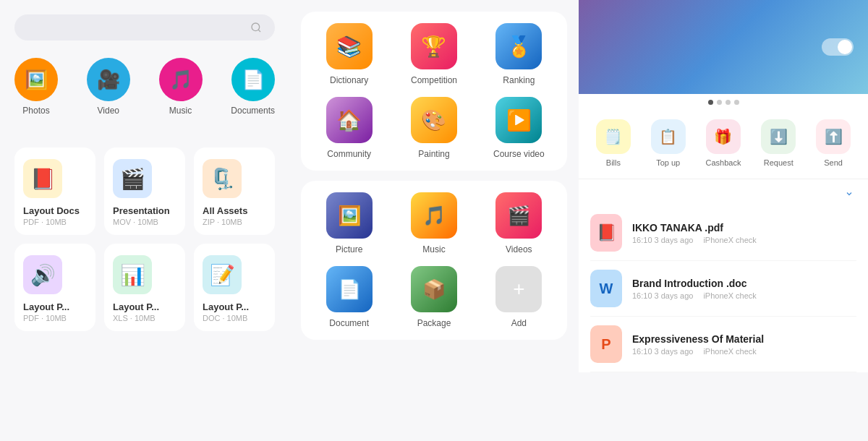 This screenshot has width=868, height=441. I want to click on file-meta-all-assets: ZIP · 10MB, so click(223, 222).